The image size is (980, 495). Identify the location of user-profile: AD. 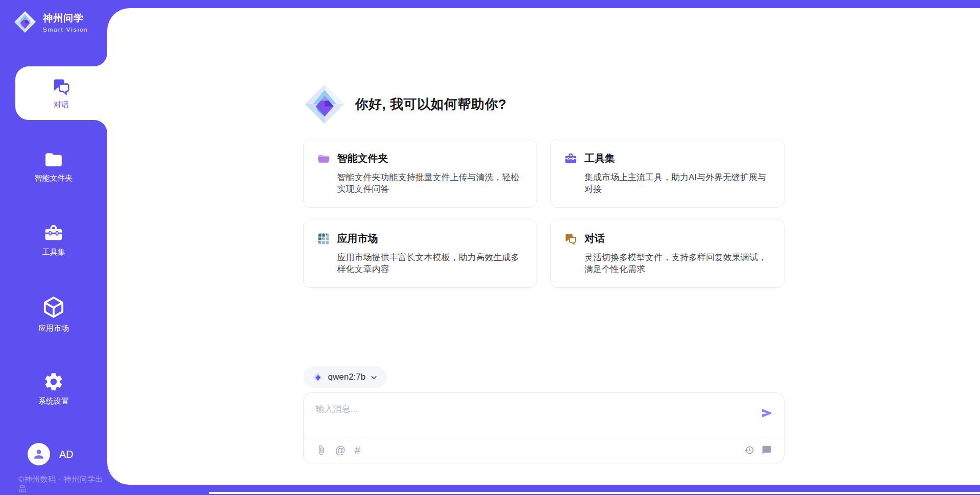
(51, 454).